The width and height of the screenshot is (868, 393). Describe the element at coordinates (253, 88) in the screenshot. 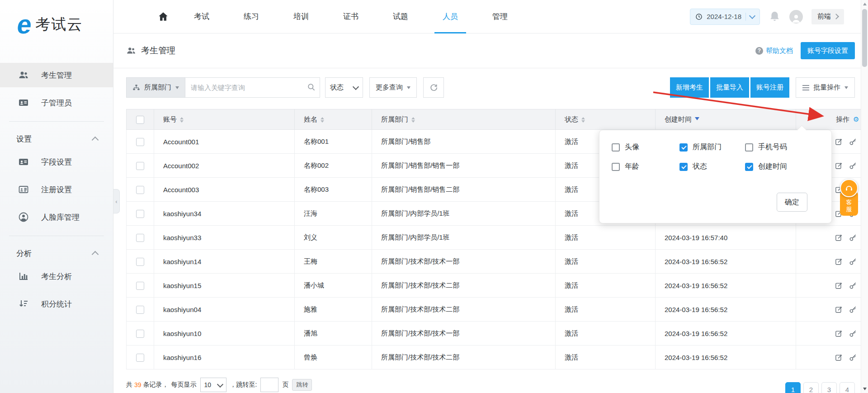

I see `search-input` at that location.